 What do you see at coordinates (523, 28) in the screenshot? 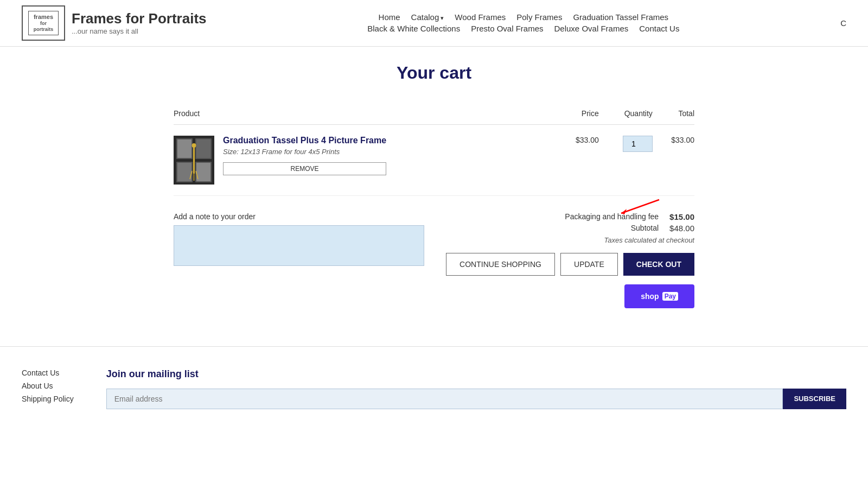
I see `nav-row-2: Black & White Collections Presto Oval Fr…` at bounding box center [523, 28].